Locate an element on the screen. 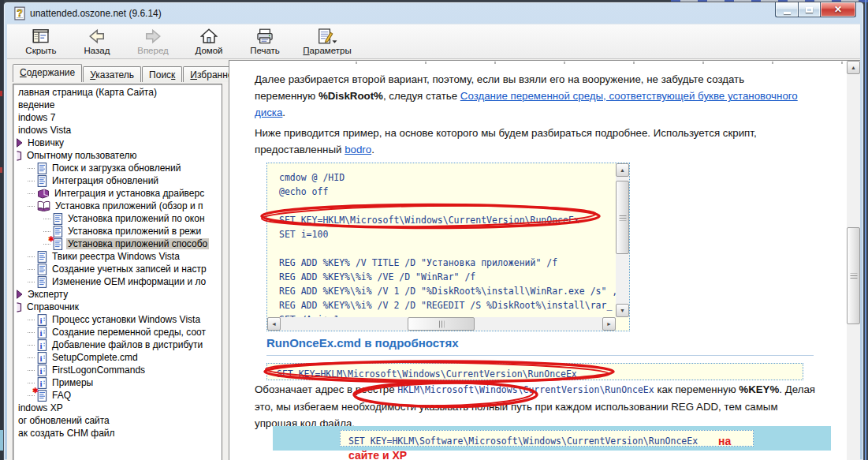 This screenshot has height=460, width=868. toolbar-button-label: Печать is located at coordinates (265, 50).